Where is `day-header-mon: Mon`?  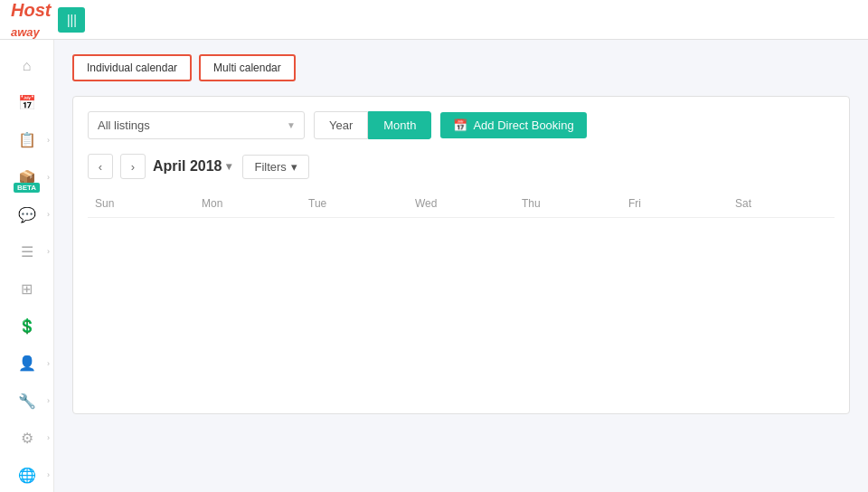 day-header-mon: Mon is located at coordinates (248, 203).